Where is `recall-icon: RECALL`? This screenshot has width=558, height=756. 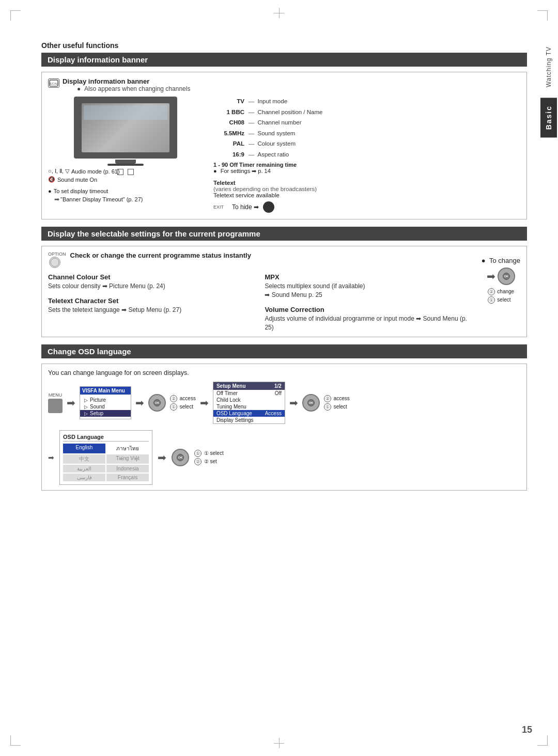 recall-icon: RECALL is located at coordinates (54, 83).